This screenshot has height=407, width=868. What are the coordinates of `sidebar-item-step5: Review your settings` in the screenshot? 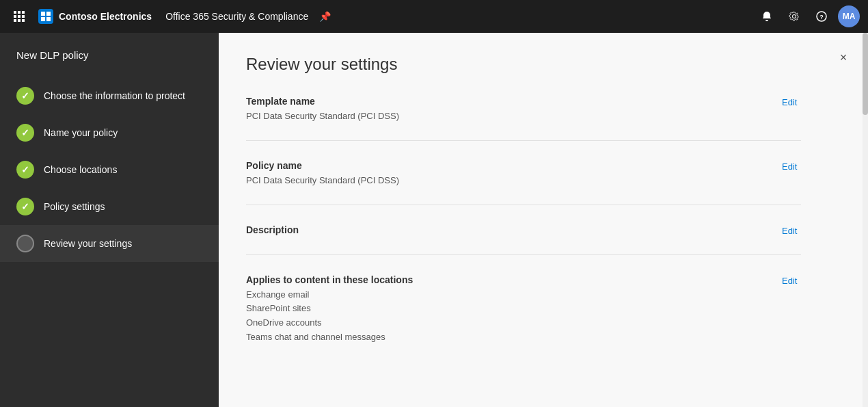 It's located at (109, 244).